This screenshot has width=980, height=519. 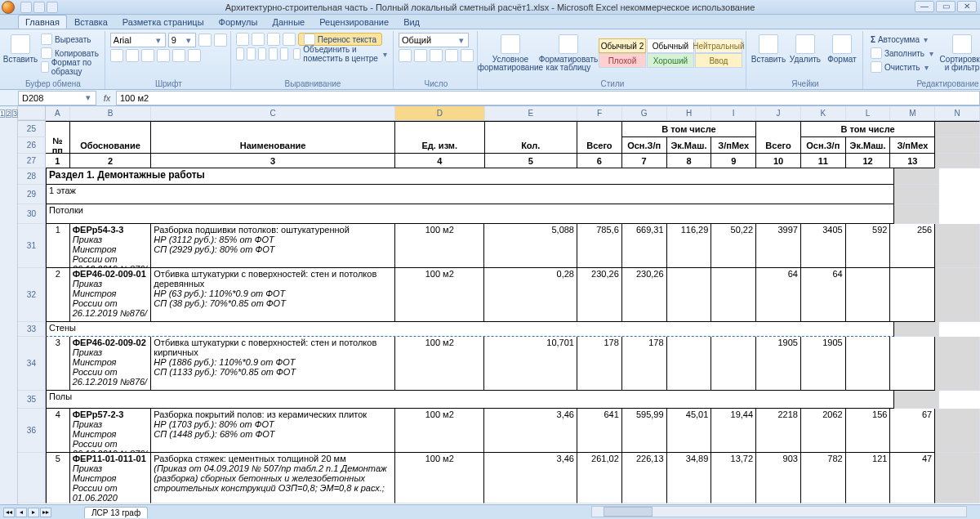 What do you see at coordinates (354, 21) in the screenshot?
I see `tab-review: Рецензирование` at bounding box center [354, 21].